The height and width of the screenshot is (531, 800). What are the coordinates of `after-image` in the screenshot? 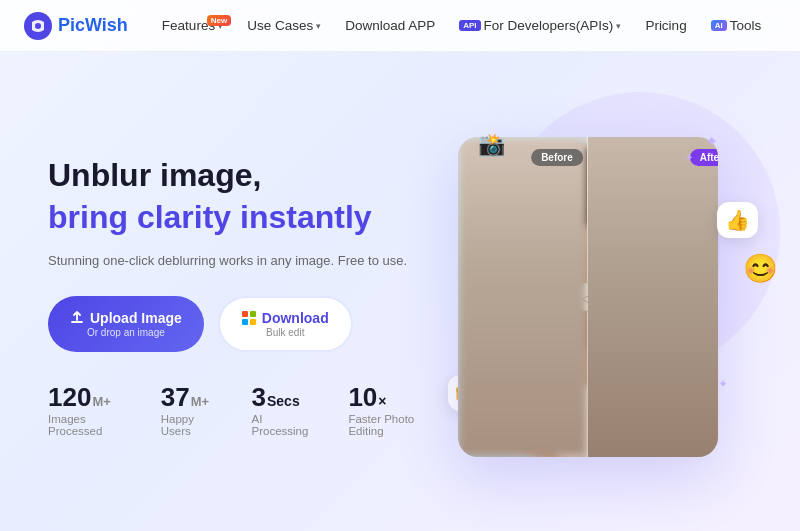 It's located at (653, 297).